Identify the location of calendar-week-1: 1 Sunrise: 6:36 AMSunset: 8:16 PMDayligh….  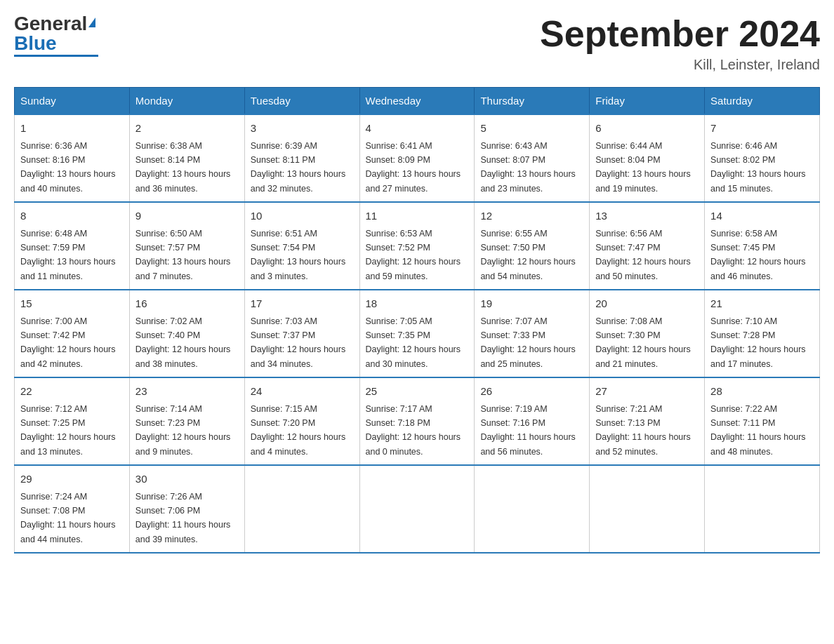
(417, 159).